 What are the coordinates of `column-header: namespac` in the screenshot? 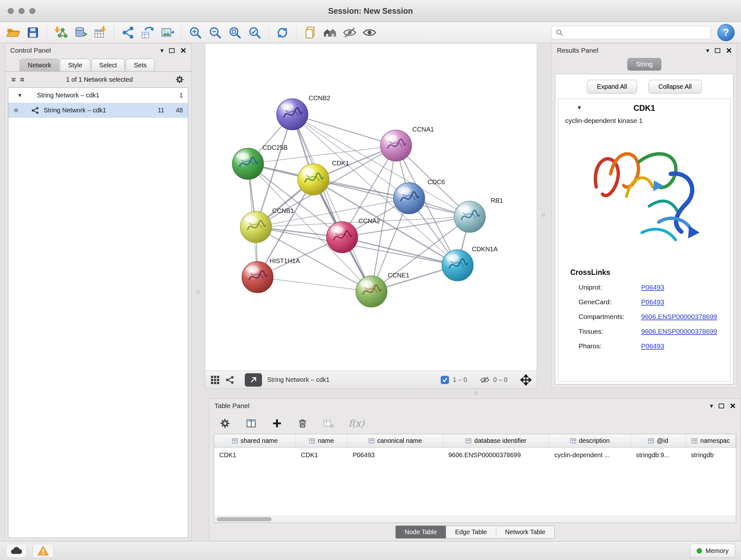 It's located at (711, 441).